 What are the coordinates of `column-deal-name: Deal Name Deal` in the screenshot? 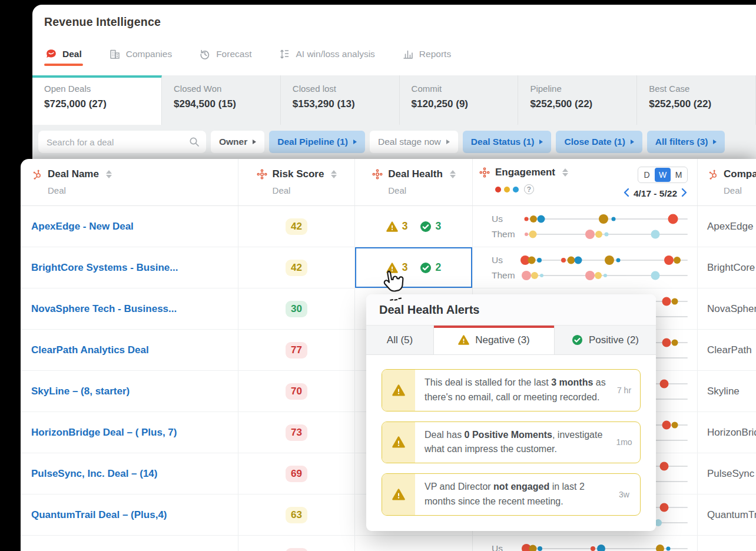 It's located at (130, 182).